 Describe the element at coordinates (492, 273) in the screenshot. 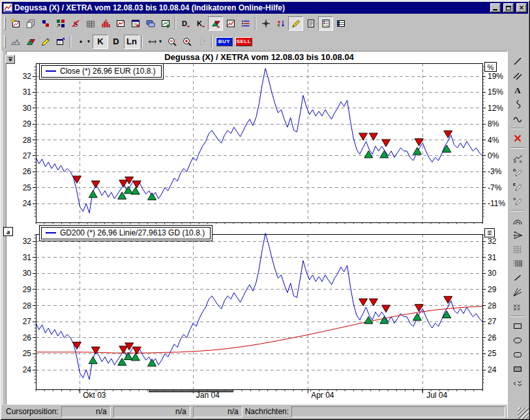

I see `y-axis-right-label: 30` at that location.